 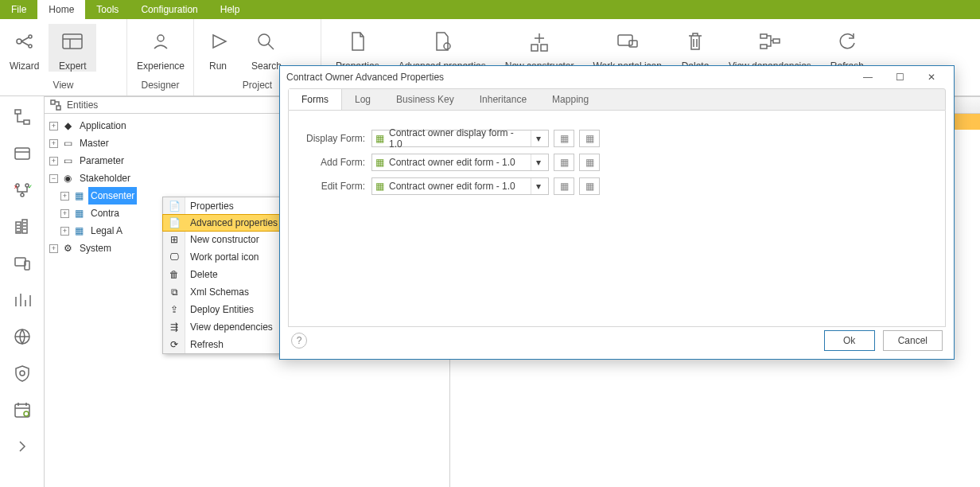 What do you see at coordinates (169, 10) in the screenshot?
I see `menu-configuration: Configuration` at bounding box center [169, 10].